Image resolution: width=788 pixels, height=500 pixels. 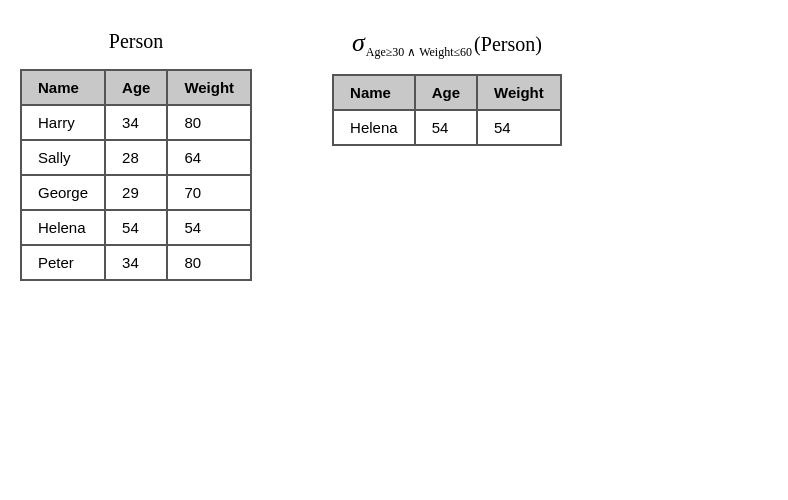 I want to click on filtered-col-weight: Weight, so click(x=519, y=92).